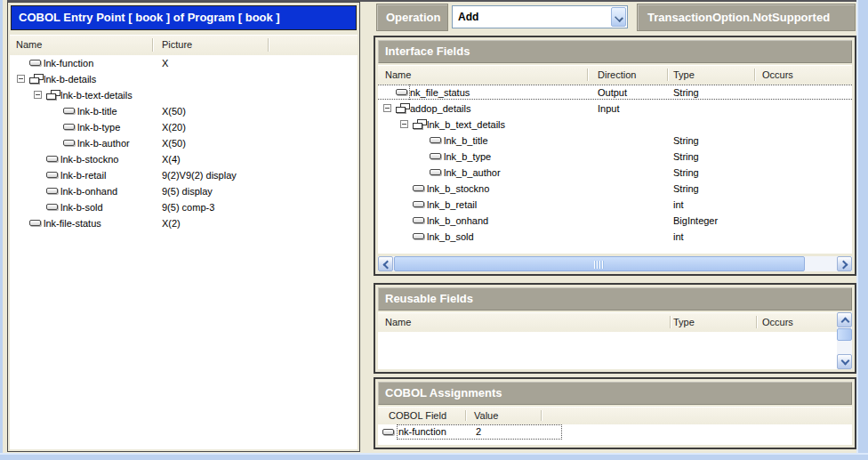 The height and width of the screenshot is (460, 868). Describe the element at coordinates (187, 191) in the screenshot. I see `field-picture: 9(5) display` at that location.